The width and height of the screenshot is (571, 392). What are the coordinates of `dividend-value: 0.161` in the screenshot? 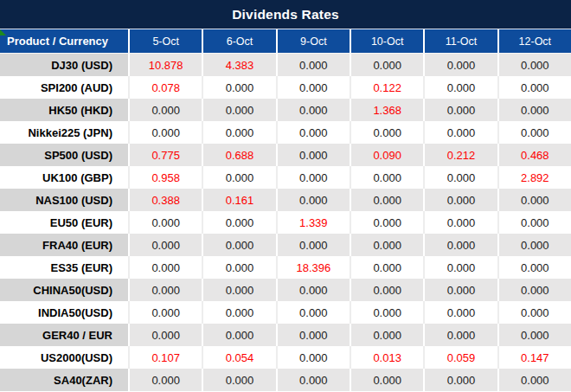 It's located at (239, 200).